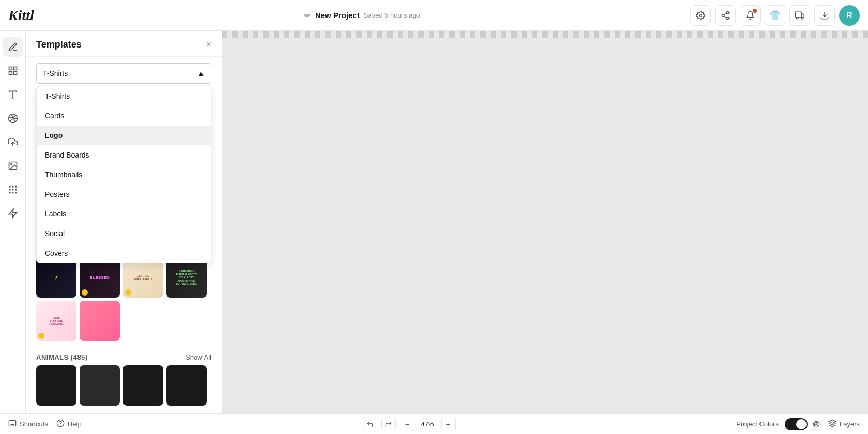  Describe the element at coordinates (124, 135) in the screenshot. I see `dropdown-item-logo: Logo` at that location.